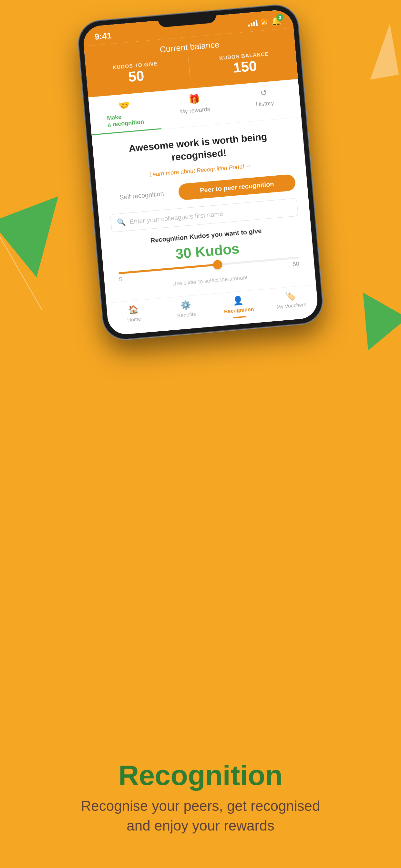 This screenshot has height=868, width=401. Describe the element at coordinates (125, 113) in the screenshot. I see `tab-make-recognition: 🤝 Makea recognition` at that location.